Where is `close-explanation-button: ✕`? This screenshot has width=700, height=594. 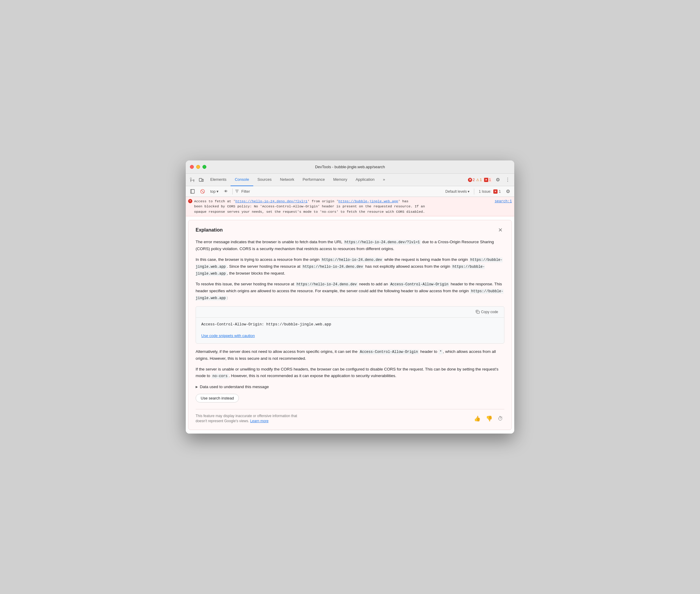
close-explanation-button: ✕ is located at coordinates (500, 230).